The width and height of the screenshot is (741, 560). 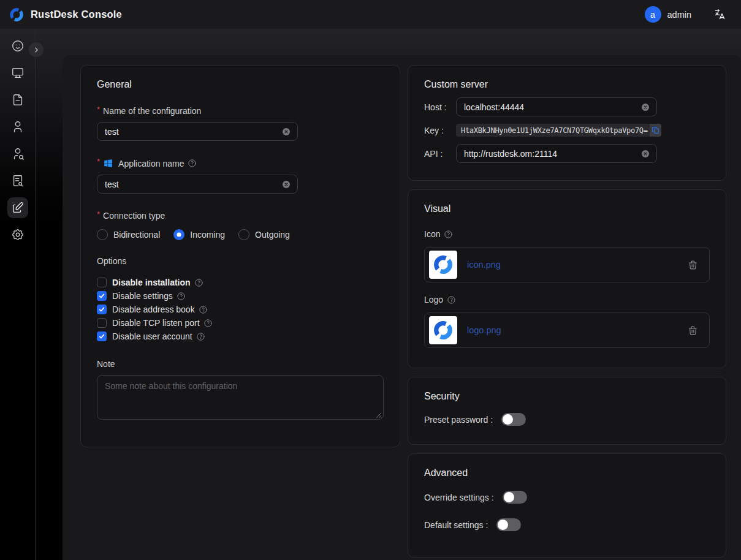 I want to click on clear-api-button, so click(x=645, y=154).